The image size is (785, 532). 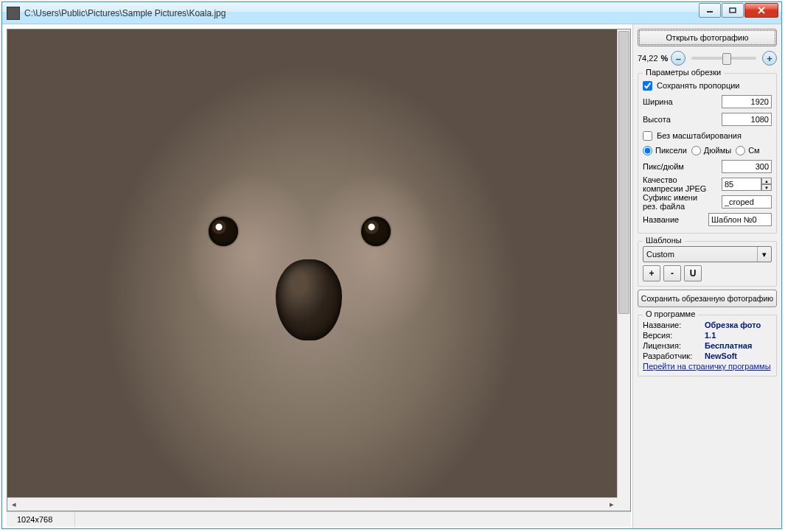 I want to click on keep-proportions-checkbox, so click(x=647, y=85).